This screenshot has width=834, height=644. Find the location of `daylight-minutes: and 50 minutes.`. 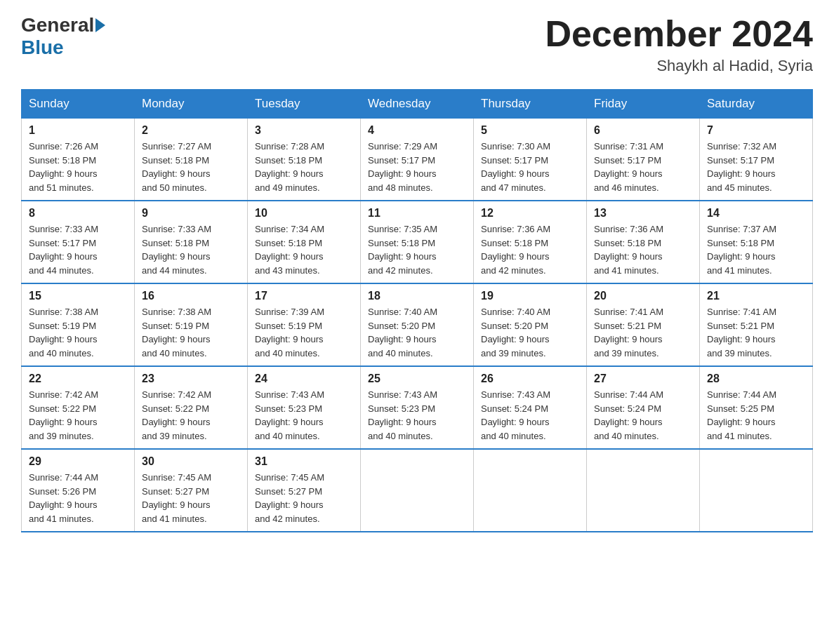

daylight-minutes: and 50 minutes. is located at coordinates (174, 188).